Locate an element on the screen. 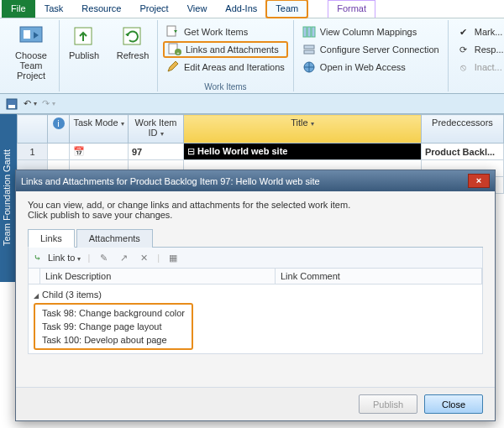  row-title-cell: ⊟ Hello World web site is located at coordinates (302, 152).